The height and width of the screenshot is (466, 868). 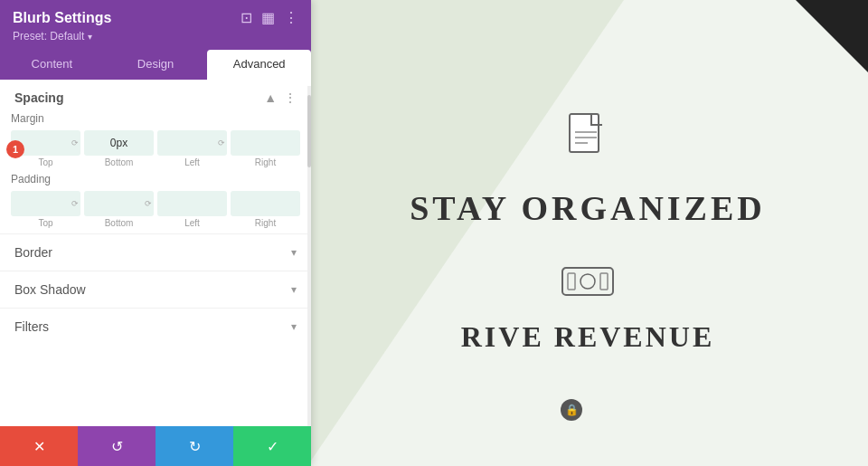 What do you see at coordinates (588, 208) in the screenshot?
I see `stay-organized-text: STAY ORGANIZED` at bounding box center [588, 208].